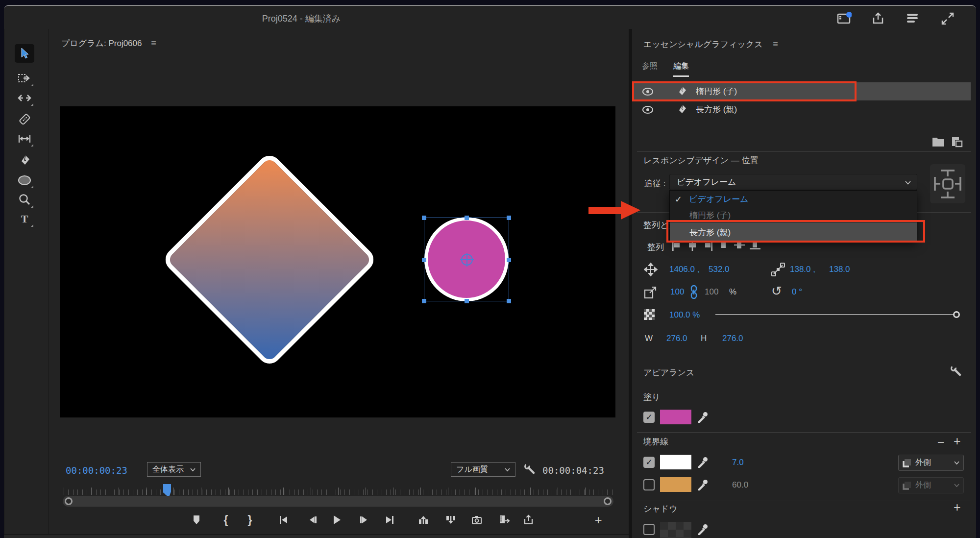 The width and height of the screenshot is (980, 538). What do you see at coordinates (483, 469) in the screenshot?
I see `quality-select-dropdown: フル画質` at bounding box center [483, 469].